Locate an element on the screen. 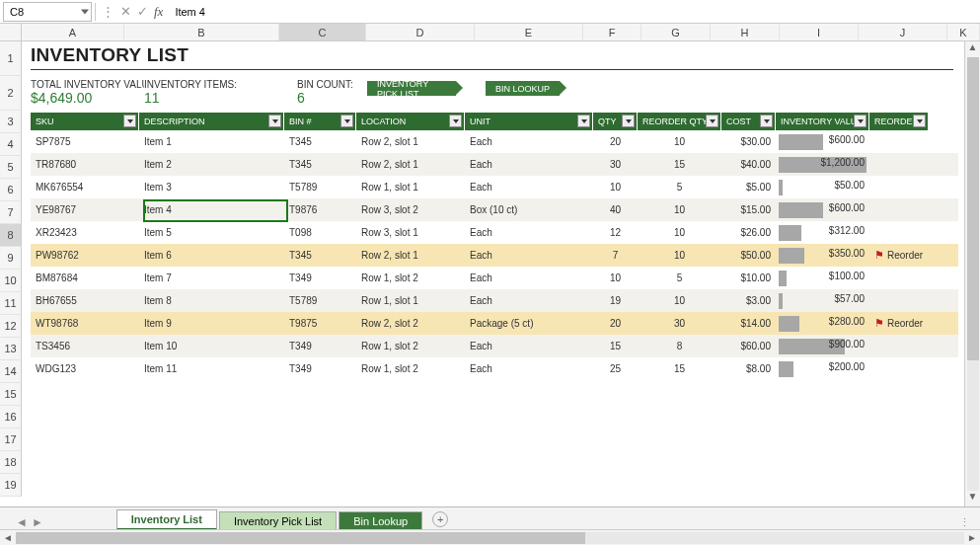  cell-desc: Item 5 is located at coordinates (211, 233).